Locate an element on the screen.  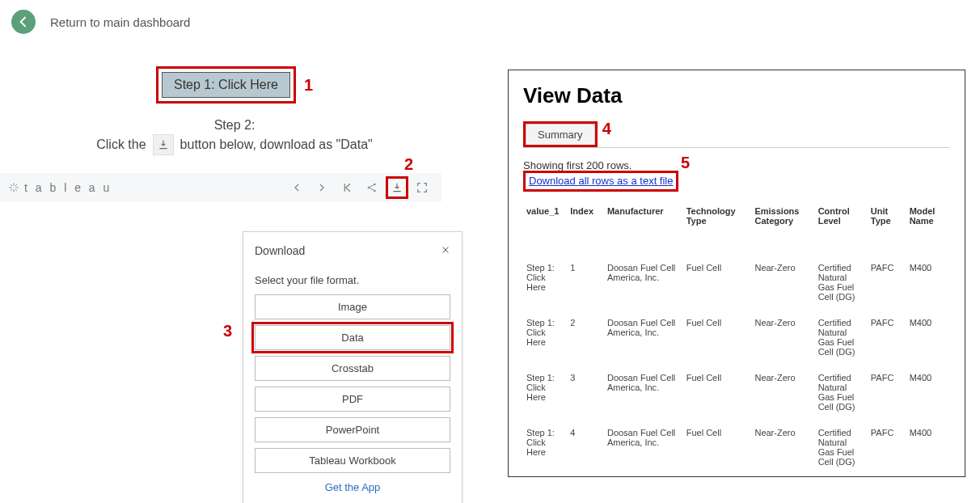
tab-summary: Summary is located at coordinates (560, 134).